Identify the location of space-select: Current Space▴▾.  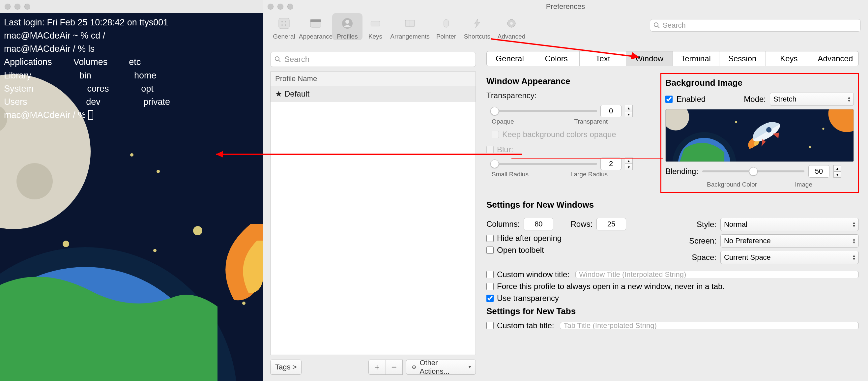
(790, 257).